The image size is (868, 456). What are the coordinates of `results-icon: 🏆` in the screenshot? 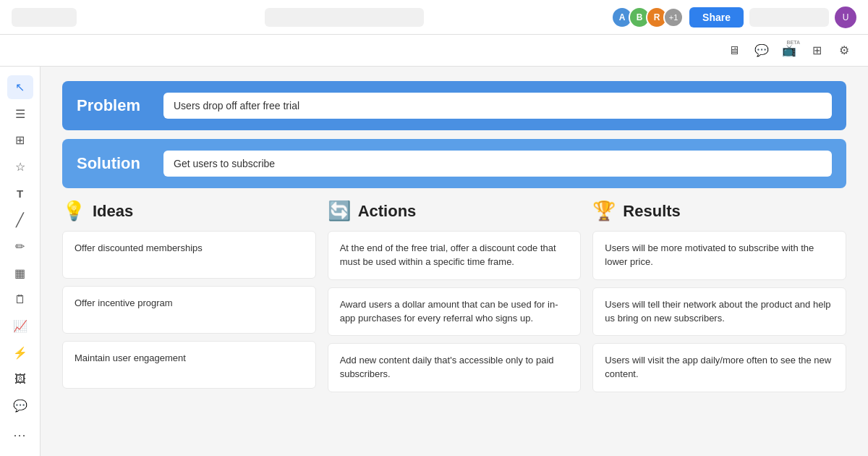 It's located at (604, 211).